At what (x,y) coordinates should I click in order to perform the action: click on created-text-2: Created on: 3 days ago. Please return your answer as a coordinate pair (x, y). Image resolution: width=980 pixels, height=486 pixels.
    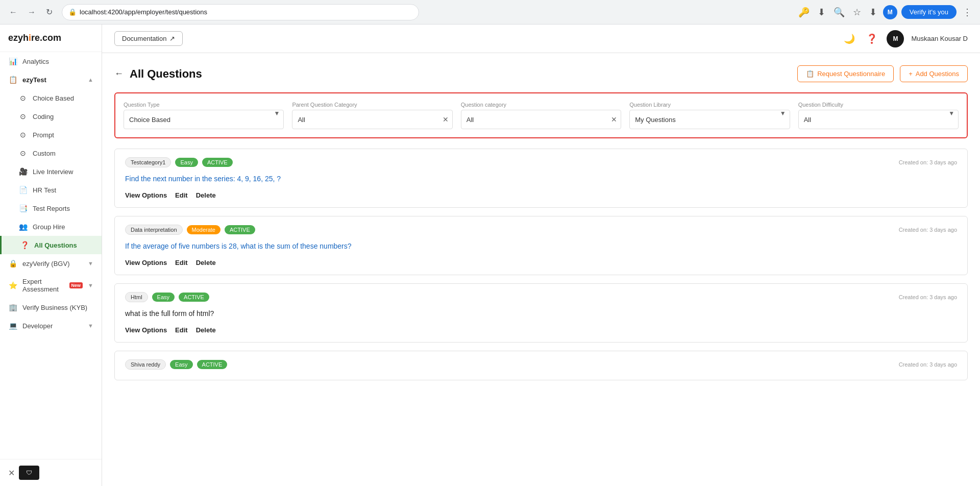
    Looking at the image, I should click on (928, 297).